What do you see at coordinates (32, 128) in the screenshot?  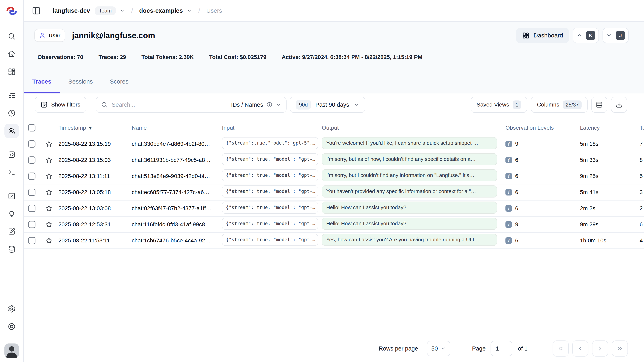 I see `select-all-checkbox` at bounding box center [32, 128].